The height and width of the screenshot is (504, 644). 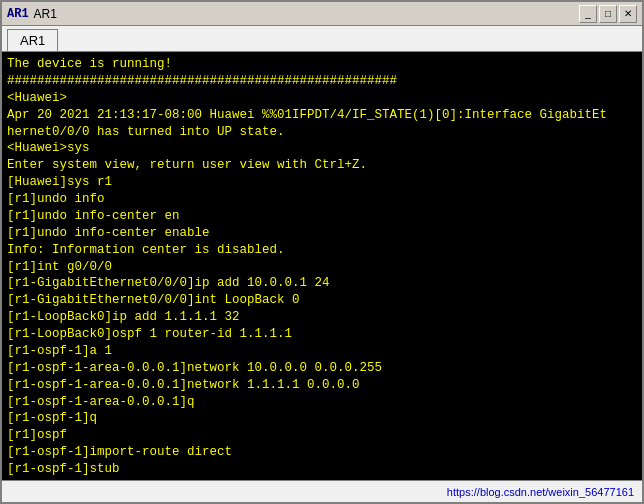 I want to click on tabs-bar: AR1, so click(x=322, y=39).